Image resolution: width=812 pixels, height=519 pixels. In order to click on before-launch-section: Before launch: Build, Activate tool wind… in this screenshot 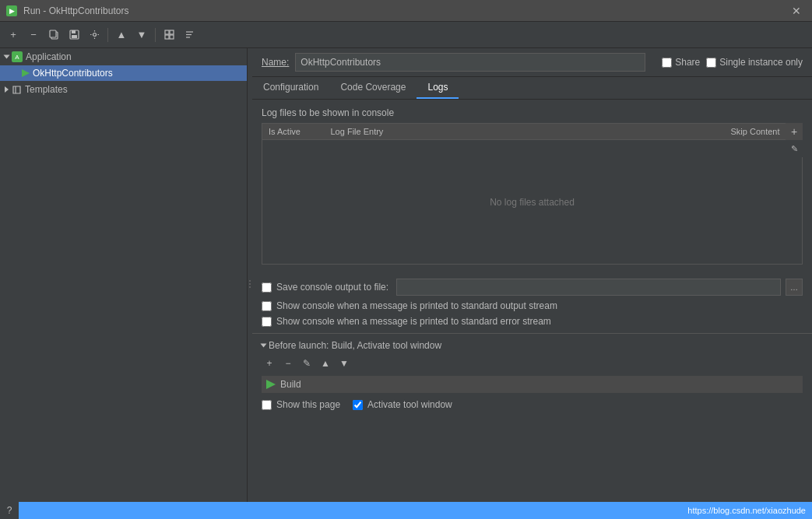, I will do `click(533, 375)`.